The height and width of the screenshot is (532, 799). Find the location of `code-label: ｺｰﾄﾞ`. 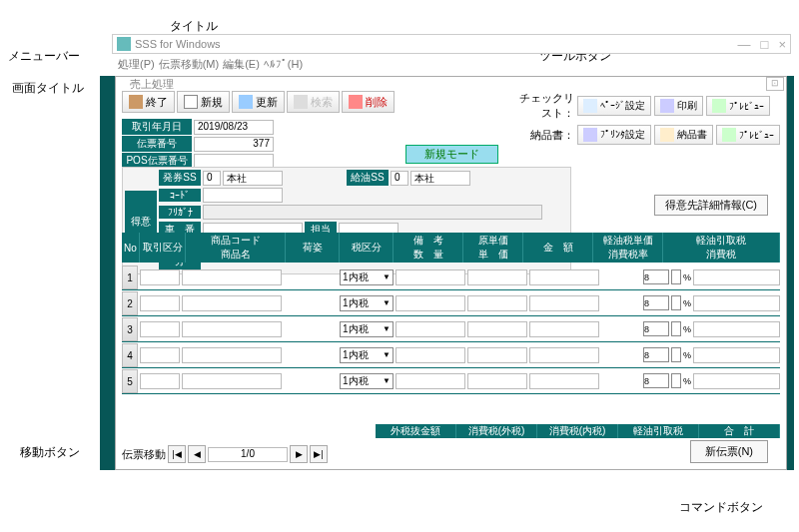

code-label: ｺｰﾄﾞ is located at coordinates (180, 196).